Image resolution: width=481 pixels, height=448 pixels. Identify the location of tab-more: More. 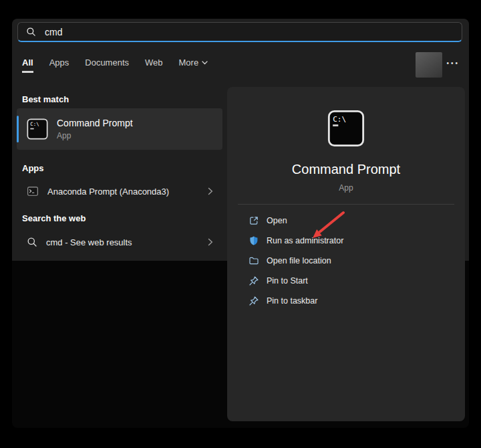
(194, 66).